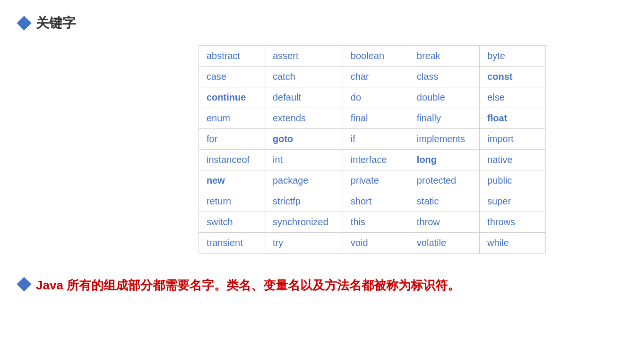  What do you see at coordinates (232, 139) in the screenshot?
I see `keyword-cell: for` at bounding box center [232, 139].